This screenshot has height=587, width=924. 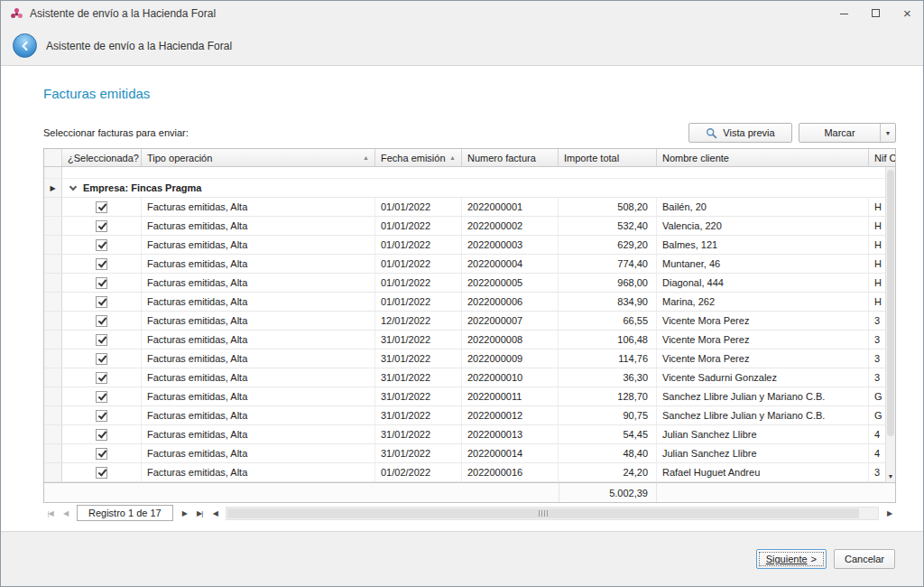 What do you see at coordinates (608, 453) in the screenshot?
I see `cell-importe-total: 48,40` at bounding box center [608, 453].